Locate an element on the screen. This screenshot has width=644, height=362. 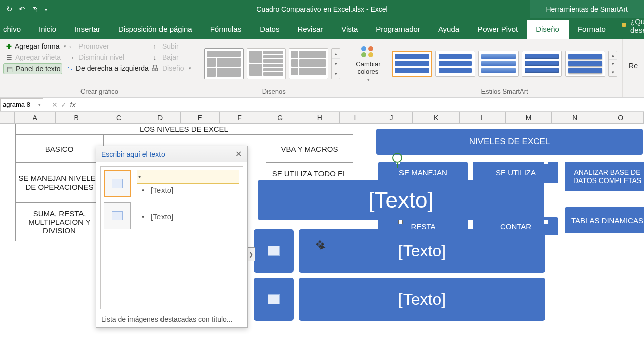
arrow-down-icon: ↓ is located at coordinates (155, 57).